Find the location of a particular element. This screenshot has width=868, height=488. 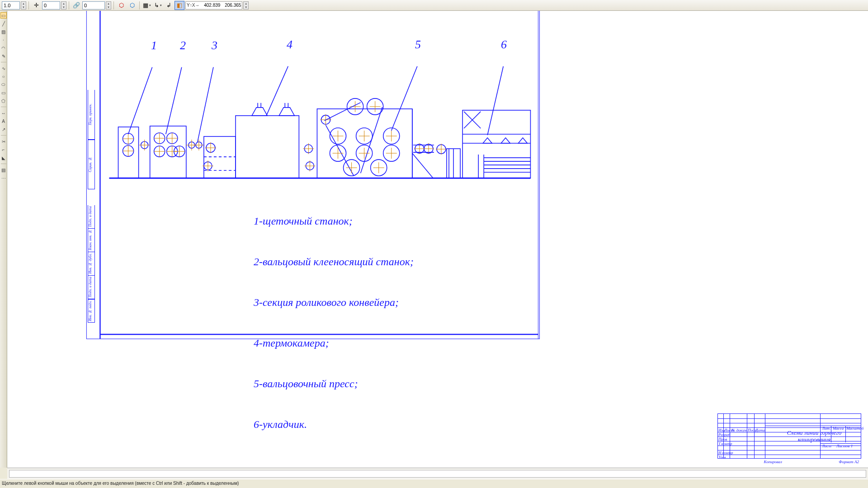

drawing-title: Схема линии горячего каширования is located at coordinates (814, 436).